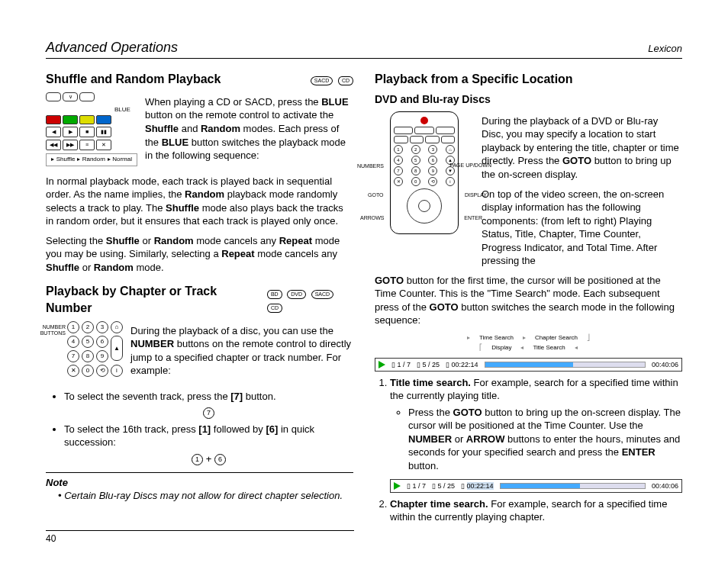  I want to click on page-number: 40, so click(200, 537).